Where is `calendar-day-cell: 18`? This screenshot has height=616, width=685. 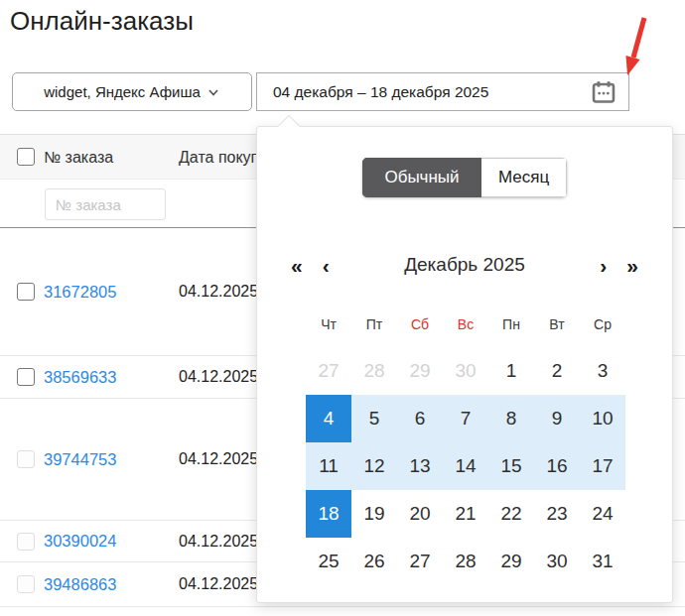
calendar-day-cell: 18 is located at coordinates (329, 514).